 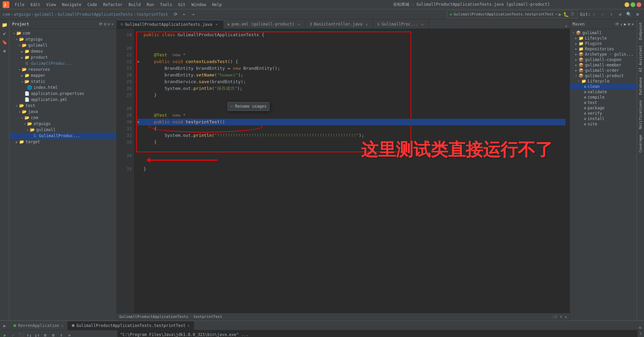 What do you see at coordinates (37, 334) in the screenshot?
I see `run-sort-desc-btn: ↓↑` at bounding box center [37, 334].